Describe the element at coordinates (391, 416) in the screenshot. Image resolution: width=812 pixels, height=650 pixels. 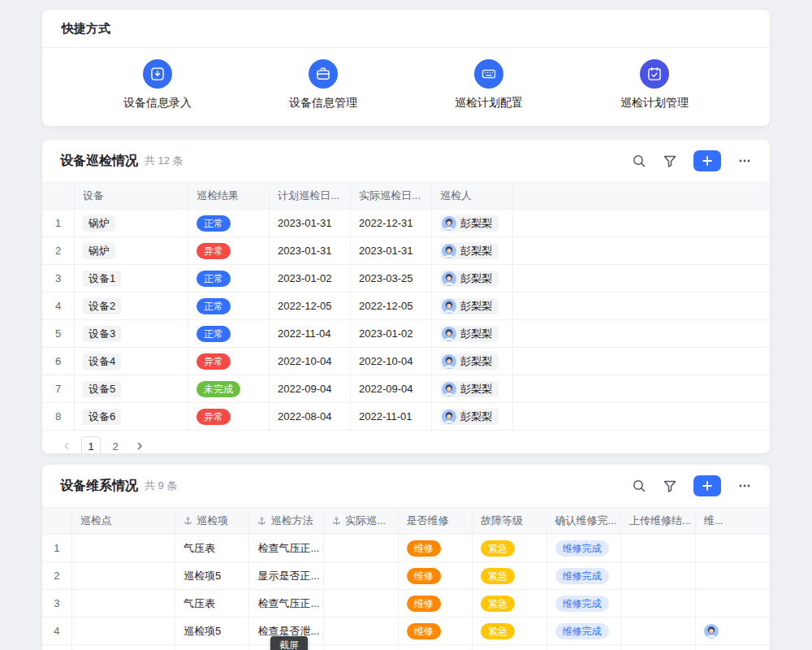
I see `actual-date-cell: 2022-11-01` at that location.